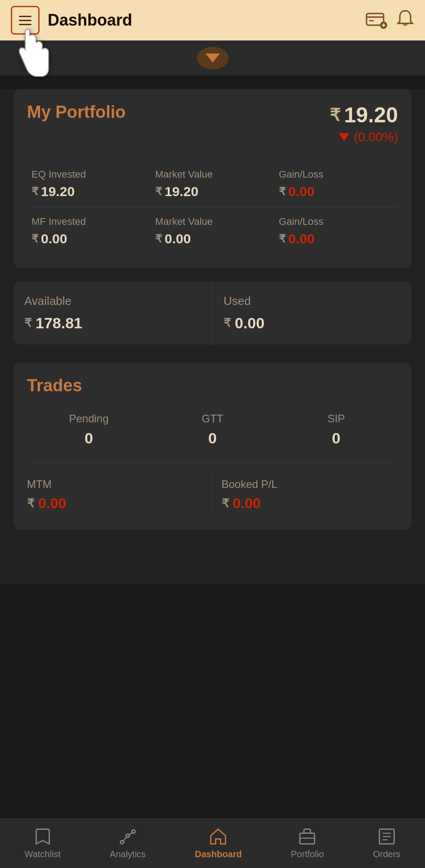 This screenshot has height=868, width=425. Describe the element at coordinates (89, 192) in the screenshot. I see `eq-invested-value: ₹ 19.20` at that location.